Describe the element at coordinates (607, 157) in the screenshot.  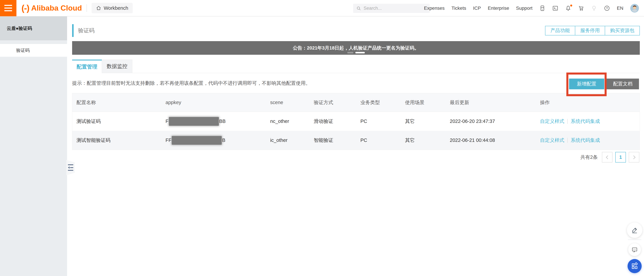
I see `pagination-prev-button` at that location.